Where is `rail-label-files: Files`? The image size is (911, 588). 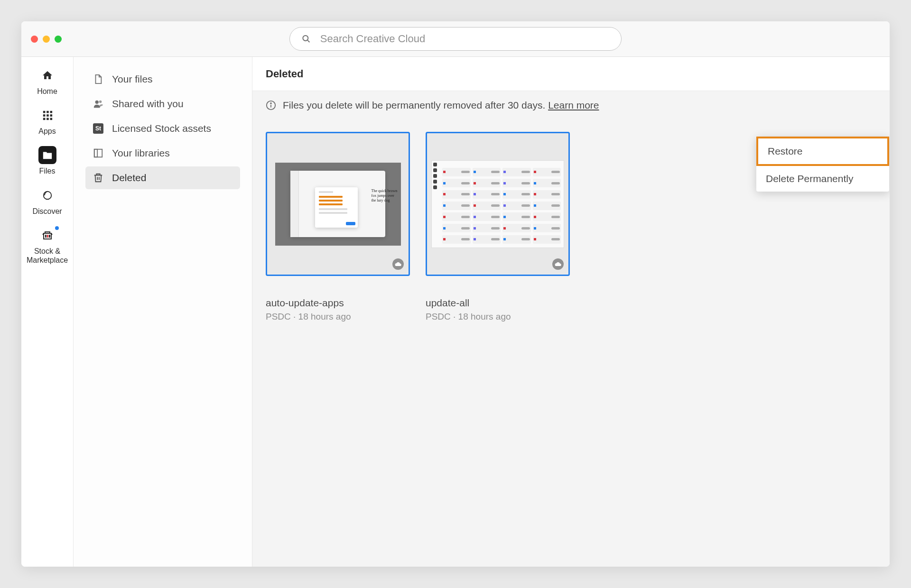
rail-label-files: Files is located at coordinates (47, 171).